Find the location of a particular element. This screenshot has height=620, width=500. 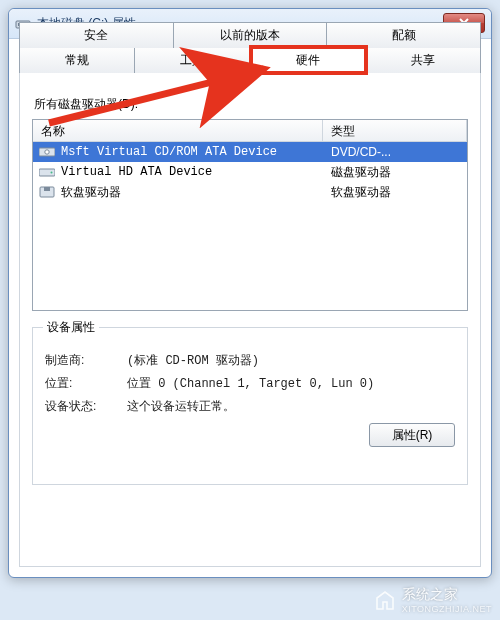

location-label: 位置: is located at coordinates (86, 384).